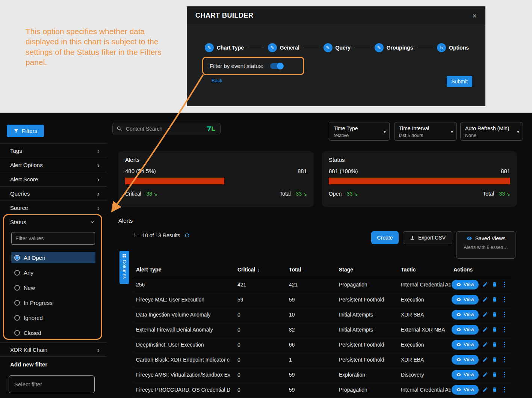 This screenshot has height=398, width=532. What do you see at coordinates (394, 48) in the screenshot?
I see `step-groupings: ✎ Groupings` at bounding box center [394, 48].